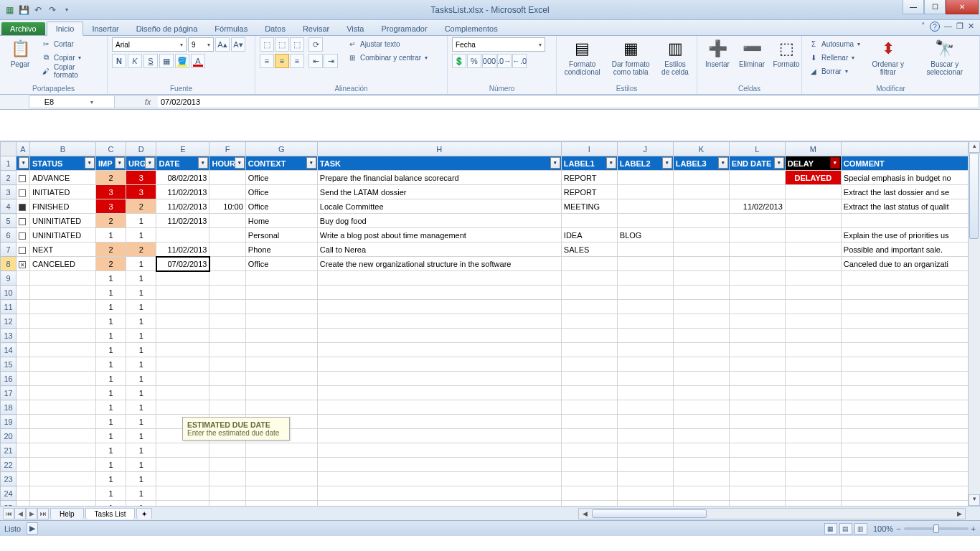 This screenshot has width=980, height=551. Describe the element at coordinates (504, 61) in the screenshot. I see `increase-decimal-icon: .0→` at that location.